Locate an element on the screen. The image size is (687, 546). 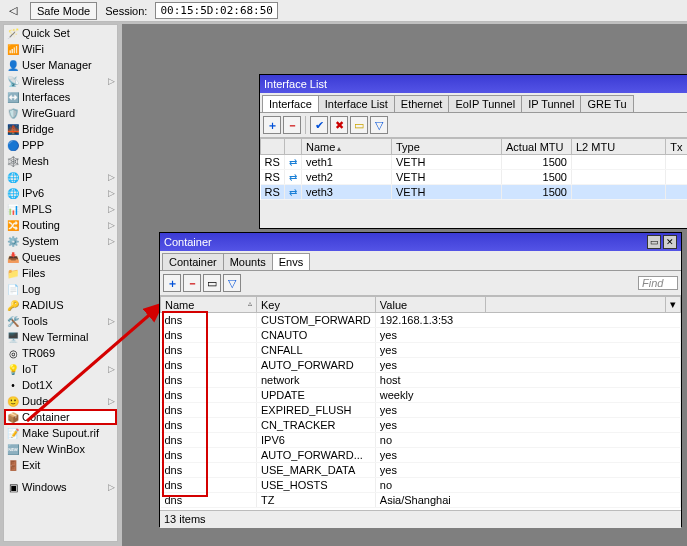
sidebar-item-make-supout-rif: 📝Make Supout.rif is located at coordinates (60, 433).